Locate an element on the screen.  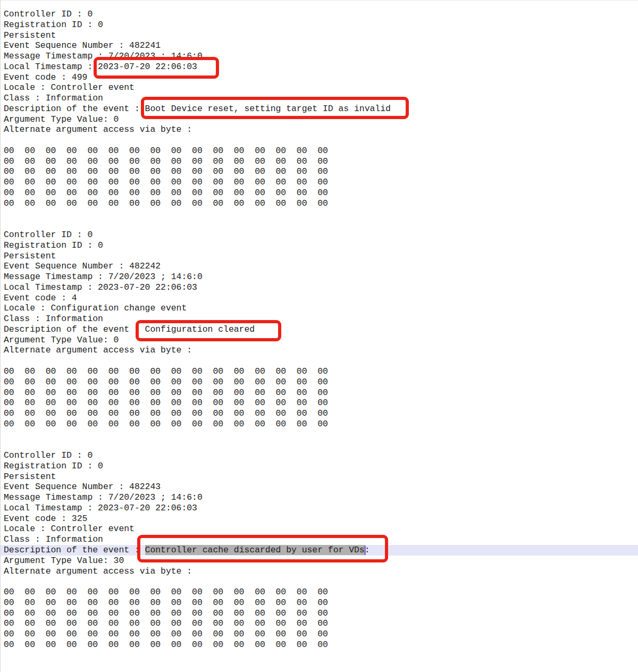
event-block-2-hexdump: 00 00 00 00 00 00 00 00 00 00 00 00 00 0… is located at coordinates (319, 398).